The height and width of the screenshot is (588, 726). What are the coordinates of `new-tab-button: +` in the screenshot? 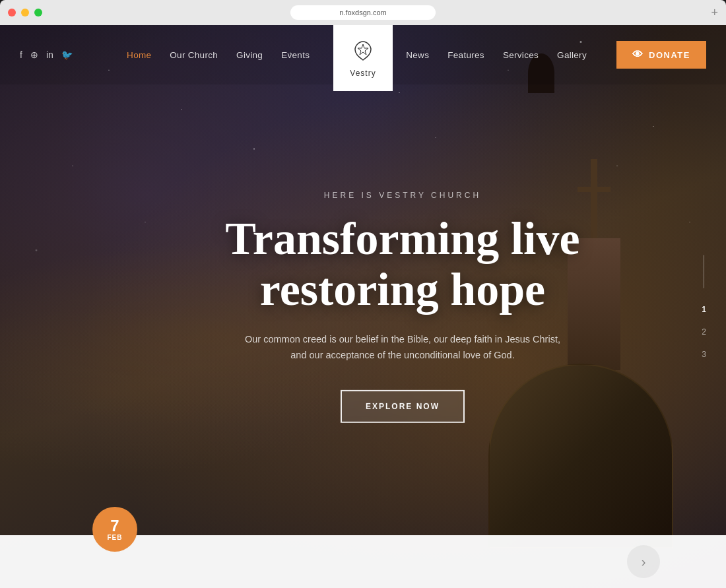 It's located at (714, 13).